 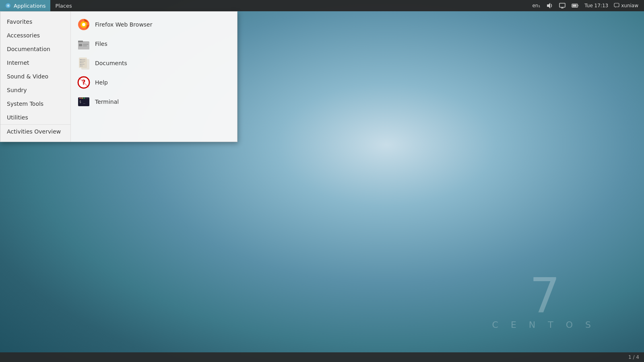 What do you see at coordinates (575, 6) in the screenshot?
I see `battery-icon-button` at bounding box center [575, 6].